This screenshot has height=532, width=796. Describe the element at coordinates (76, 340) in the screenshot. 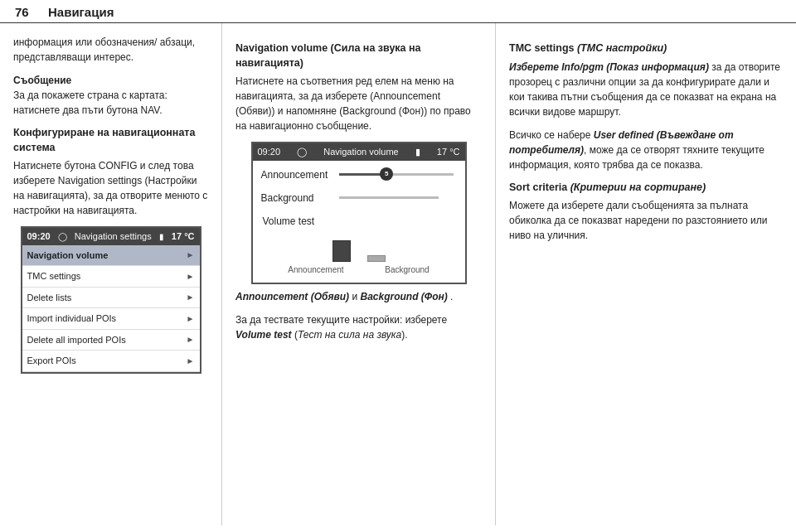

I see `nav-menu-item-label: Delete all imported POIs` at that location.